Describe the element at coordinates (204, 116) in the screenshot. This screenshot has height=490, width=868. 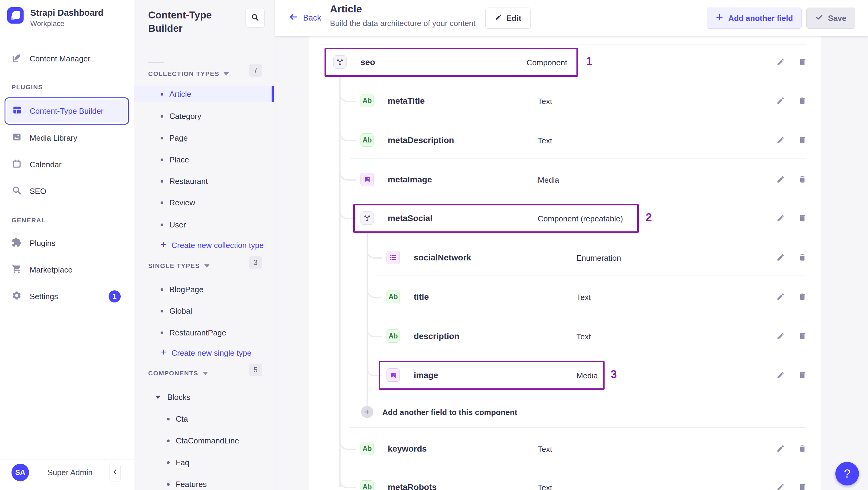
I see `subnav-item-category: Category` at that location.